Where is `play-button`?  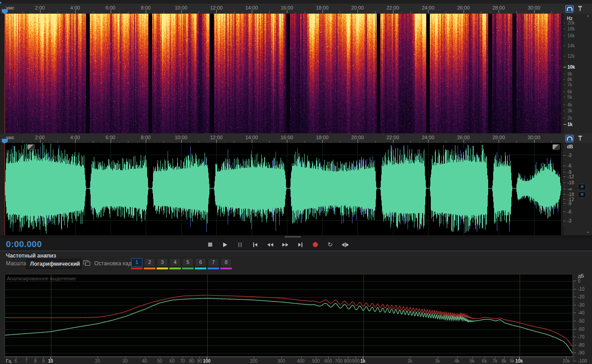
play-button is located at coordinates (225, 245).